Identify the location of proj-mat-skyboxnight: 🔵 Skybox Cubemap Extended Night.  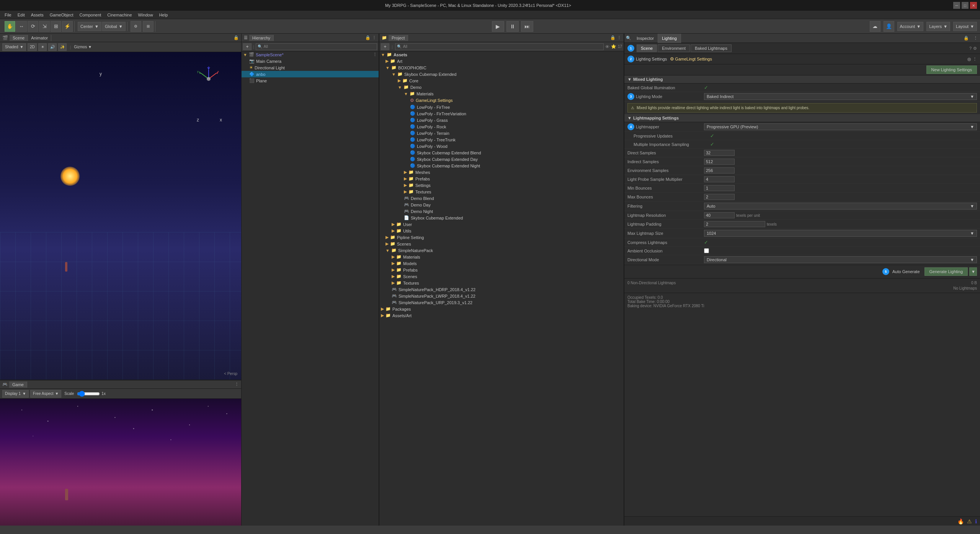
(501, 165).